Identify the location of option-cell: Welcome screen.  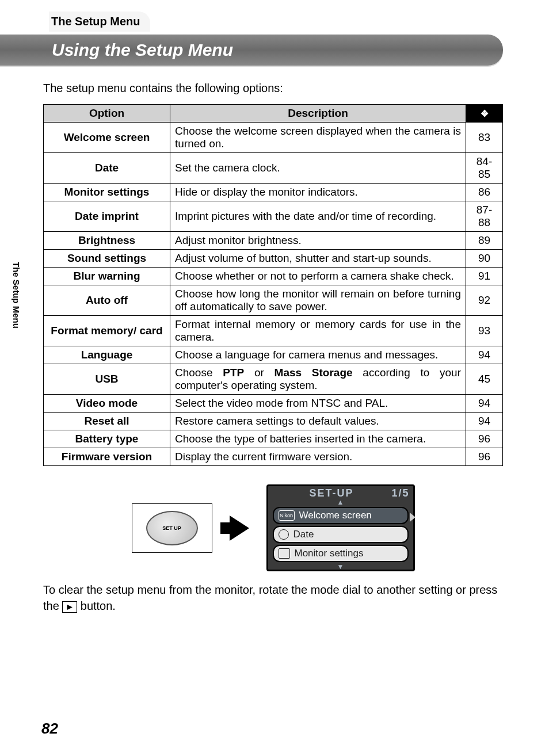
(107, 138).